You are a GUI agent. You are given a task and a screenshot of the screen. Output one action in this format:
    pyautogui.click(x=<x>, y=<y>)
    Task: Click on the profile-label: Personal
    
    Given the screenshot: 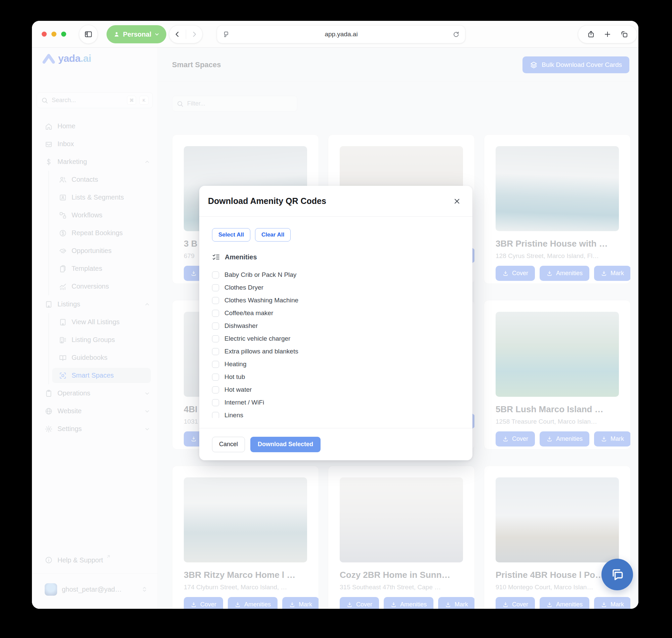 What is the action you would take?
    pyautogui.click(x=137, y=35)
    